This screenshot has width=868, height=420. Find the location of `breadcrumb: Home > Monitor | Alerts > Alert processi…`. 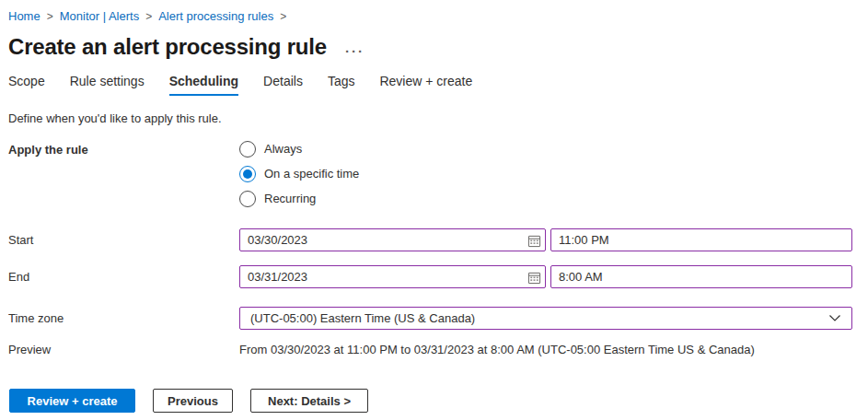

breadcrumb: Home > Monitor | Alerts > Alert processi… is located at coordinates (433, 17).